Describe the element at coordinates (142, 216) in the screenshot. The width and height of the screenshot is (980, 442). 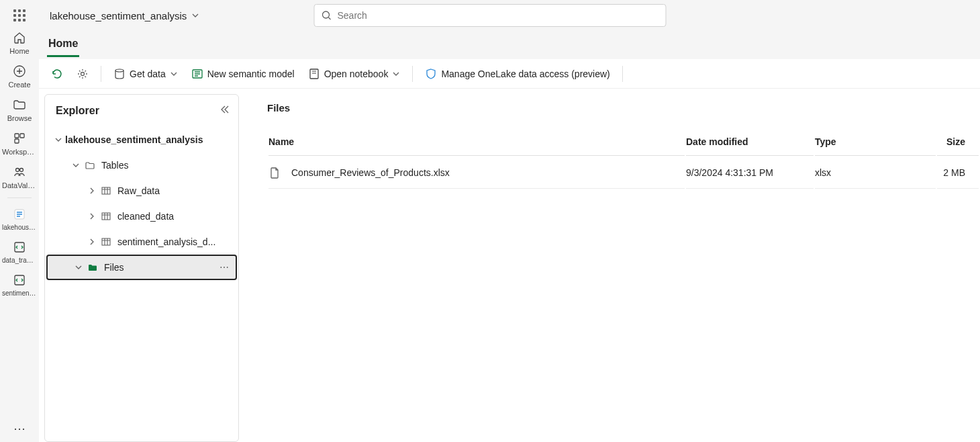
I see `tree-table-item: cleaned_data` at that location.